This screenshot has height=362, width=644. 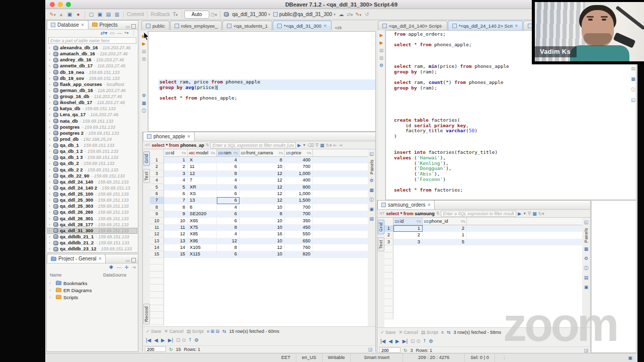 What do you see at coordinates (228, 180) in the screenshot?
I see `table-cell: 4` at bounding box center [228, 180].